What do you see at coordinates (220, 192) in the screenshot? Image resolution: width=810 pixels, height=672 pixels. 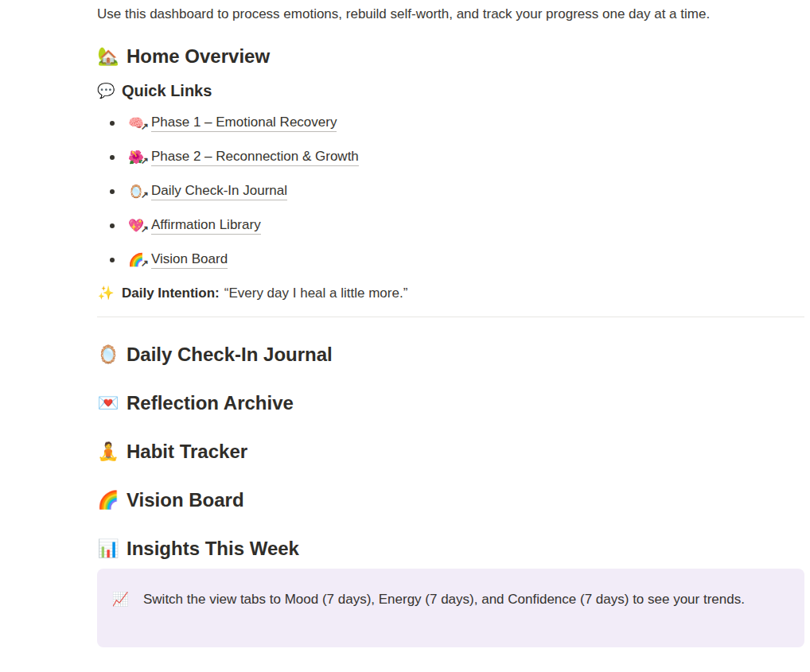 I see `link-daily-check-in-journal: Daily Check-In Journal` at bounding box center [220, 192].